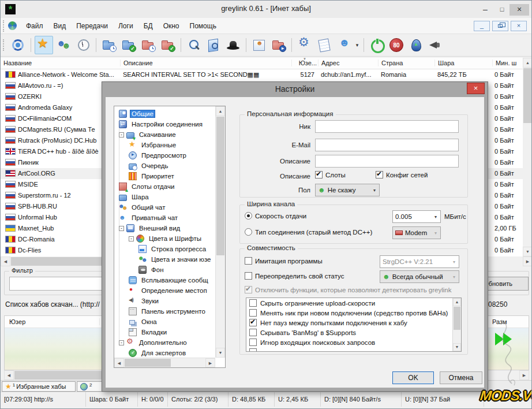  What do you see at coordinates (63, 45) in the screenshot?
I see `toolbar-button-favorite-users` at bounding box center [63, 45].